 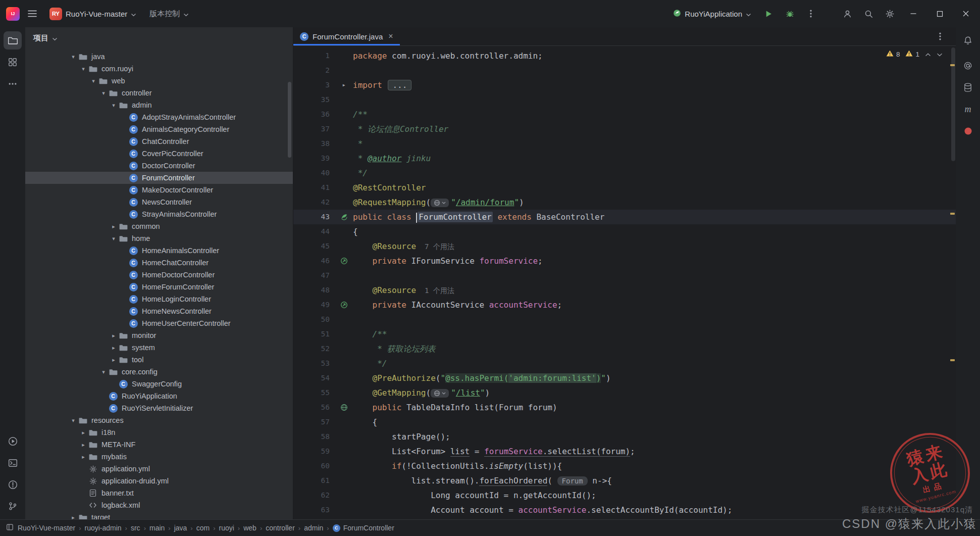 I want to click on tree-item-admin: ▾admin, so click(x=159, y=105).